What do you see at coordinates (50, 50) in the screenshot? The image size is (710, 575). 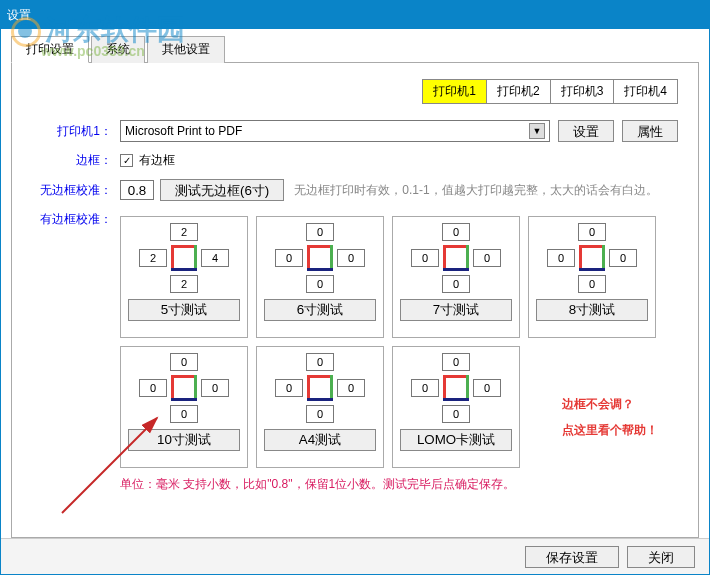 I see `tab-print-settings: 打印设置` at bounding box center [50, 50].